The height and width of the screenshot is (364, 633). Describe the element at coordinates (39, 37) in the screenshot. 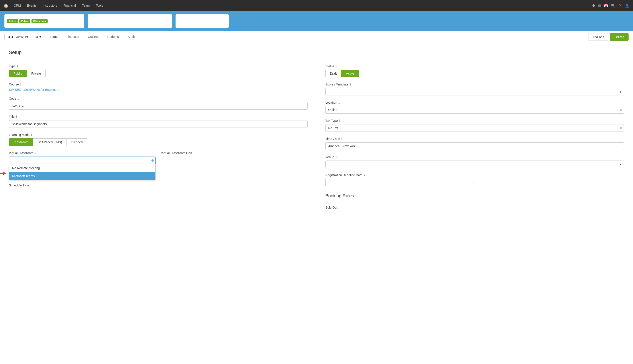

I see `email-button: ✉ ▼` at that location.